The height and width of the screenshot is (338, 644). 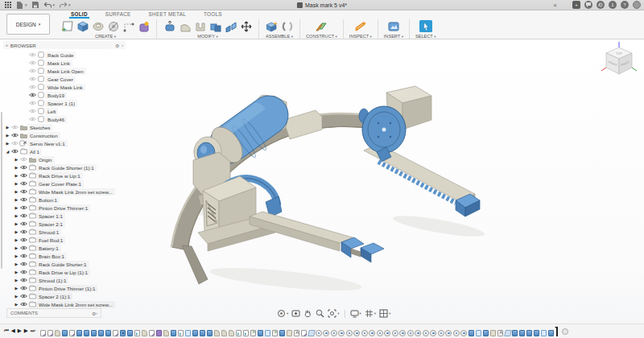 What do you see at coordinates (6, 45) in the screenshot?
I see `collapse-panel-icon: «` at bounding box center [6, 45].